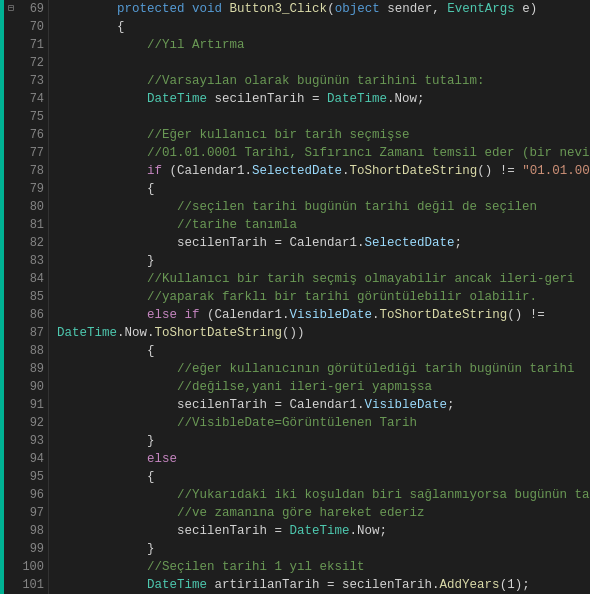 The height and width of the screenshot is (594, 590). I want to click on gutter-row: 78, so click(26, 171).